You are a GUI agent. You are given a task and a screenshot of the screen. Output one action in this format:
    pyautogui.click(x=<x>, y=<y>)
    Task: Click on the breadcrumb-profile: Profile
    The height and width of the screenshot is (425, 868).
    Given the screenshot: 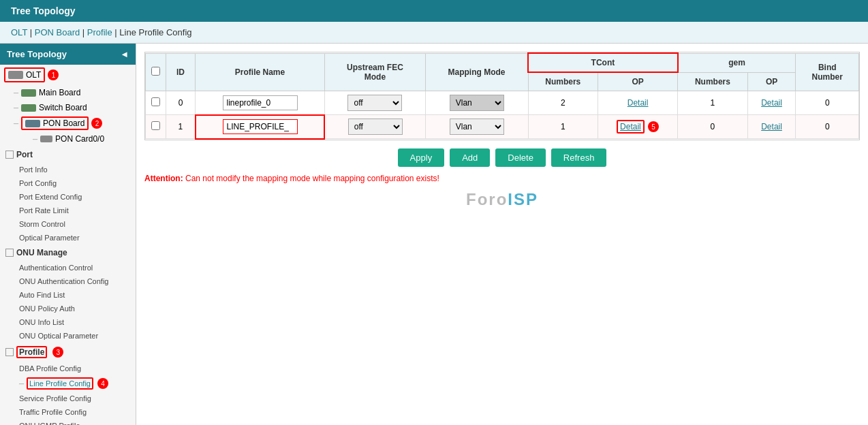 What is the action you would take?
    pyautogui.click(x=99, y=33)
    